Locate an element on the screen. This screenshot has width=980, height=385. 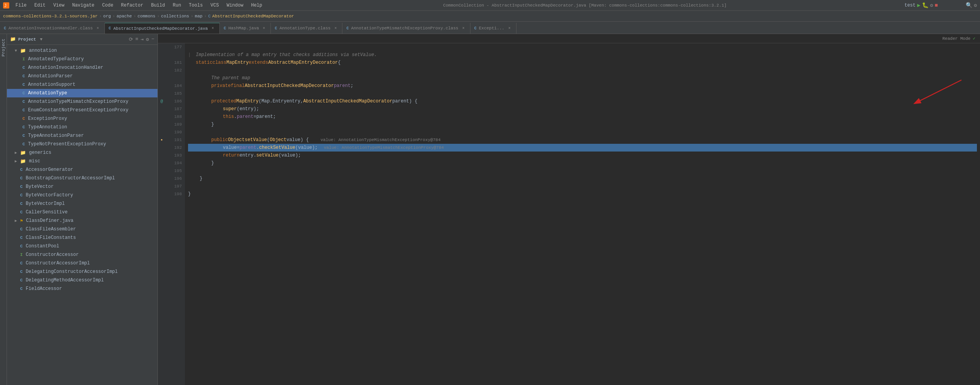
search-button: 🔍 is located at coordinates (969, 5).